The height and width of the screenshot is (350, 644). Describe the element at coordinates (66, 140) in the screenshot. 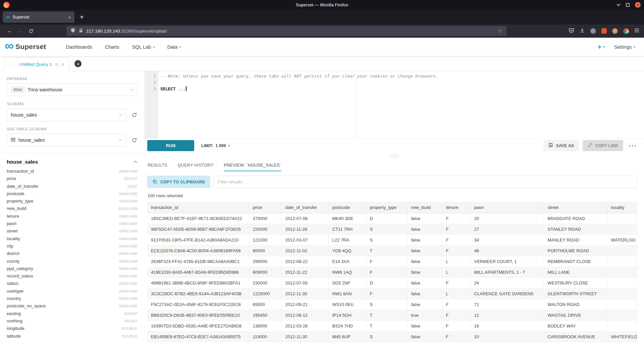

I see `table-select: house_sales` at that location.